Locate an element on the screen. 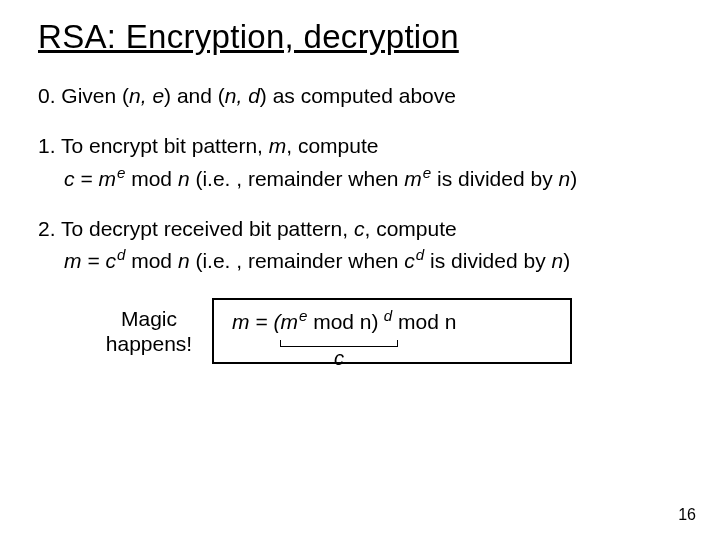 This screenshot has height=540, width=720. underbrace: c is located at coordinates (339, 355).